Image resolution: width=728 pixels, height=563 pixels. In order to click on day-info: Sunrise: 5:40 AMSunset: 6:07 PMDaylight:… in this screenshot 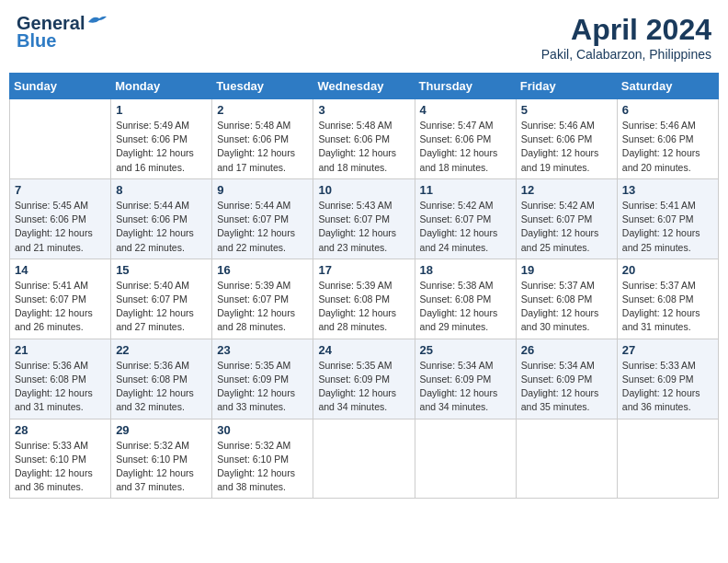, I will do `click(162, 307)`.